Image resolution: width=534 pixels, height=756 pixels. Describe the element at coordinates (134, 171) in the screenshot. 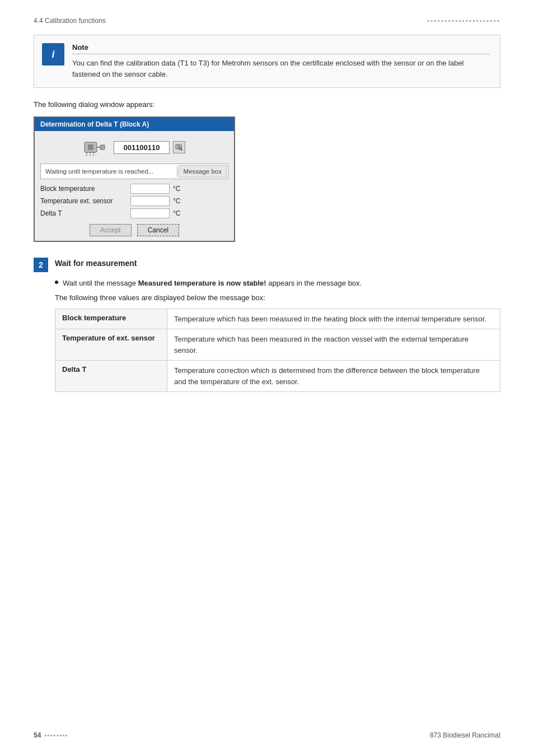

I see `dialog-message-row: Waiting until temperature is reached... …` at that location.